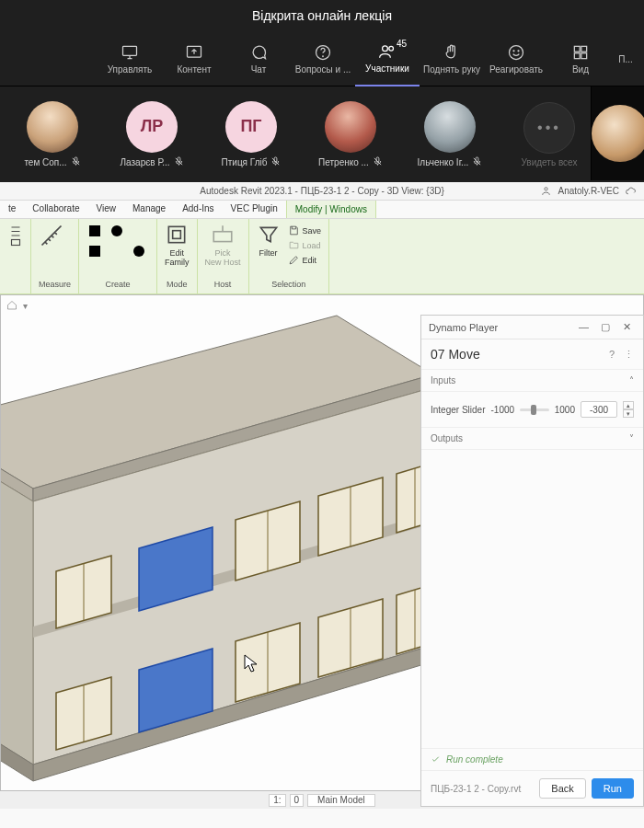  What do you see at coordinates (612, 355) in the screenshot?
I see `help-icon: ?` at bounding box center [612, 355].